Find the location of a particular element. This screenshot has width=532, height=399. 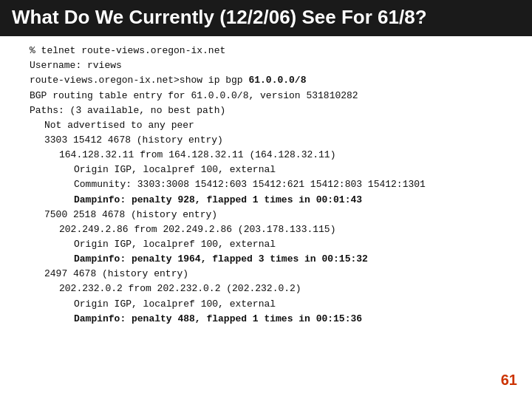

code-line: route-views.oregon-ix.net>show ip bgp 61… is located at coordinates (270, 81).